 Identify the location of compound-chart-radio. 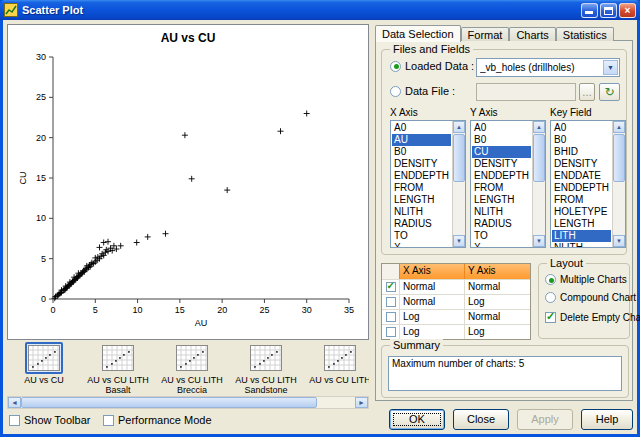
(550, 298).